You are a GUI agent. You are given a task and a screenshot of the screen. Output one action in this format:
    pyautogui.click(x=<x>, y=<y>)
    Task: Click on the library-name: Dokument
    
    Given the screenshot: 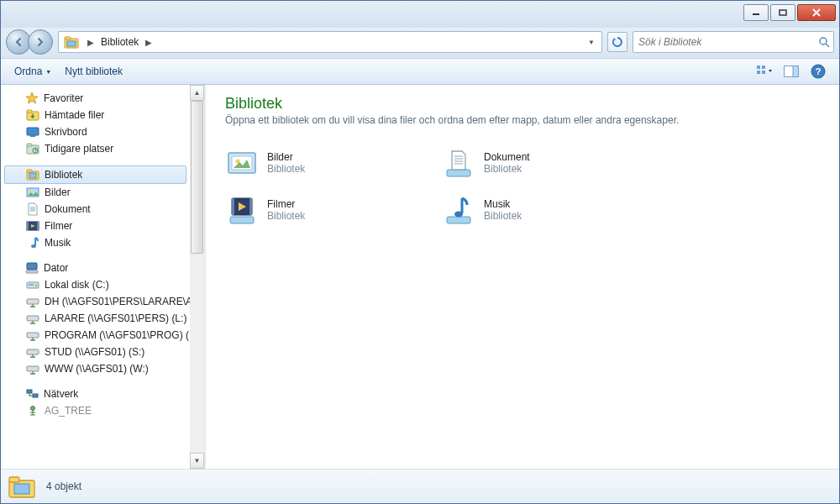 What is the action you would take?
    pyautogui.click(x=507, y=157)
    